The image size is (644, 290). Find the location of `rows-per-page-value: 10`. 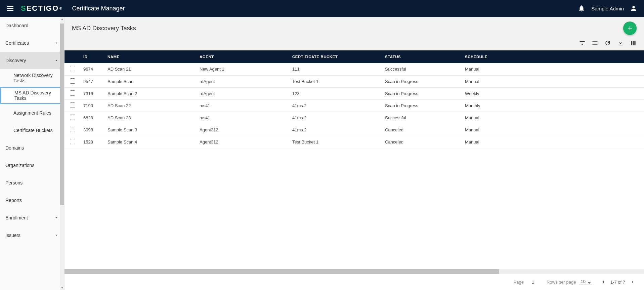

rows-per-page-value: 10 is located at coordinates (583, 282).